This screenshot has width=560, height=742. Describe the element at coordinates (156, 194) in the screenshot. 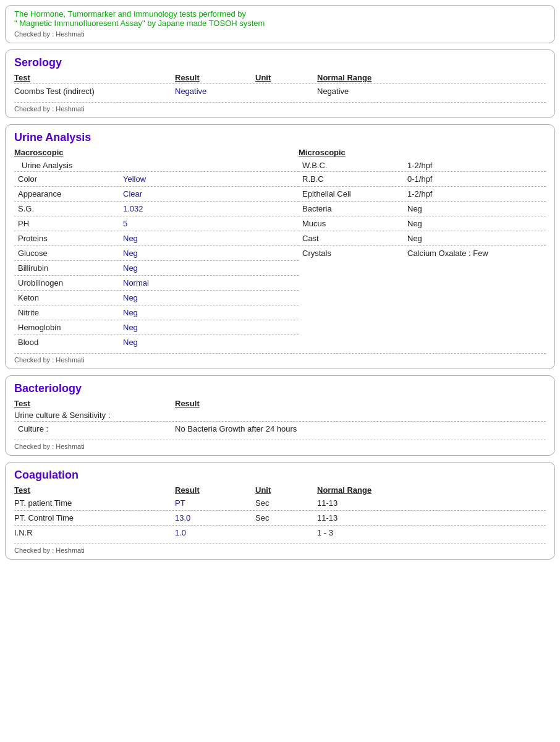

I see `macro-row-1: AppearanceClear` at that location.